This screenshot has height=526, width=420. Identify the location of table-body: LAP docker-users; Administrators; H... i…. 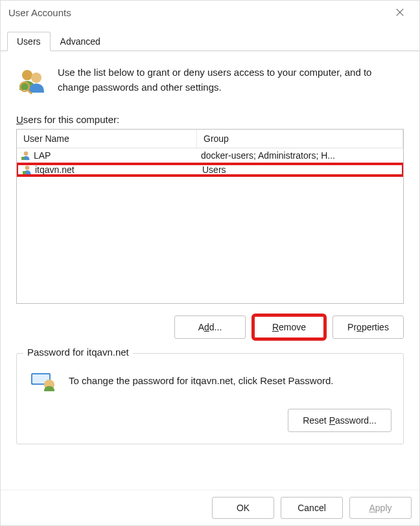
(210, 163).